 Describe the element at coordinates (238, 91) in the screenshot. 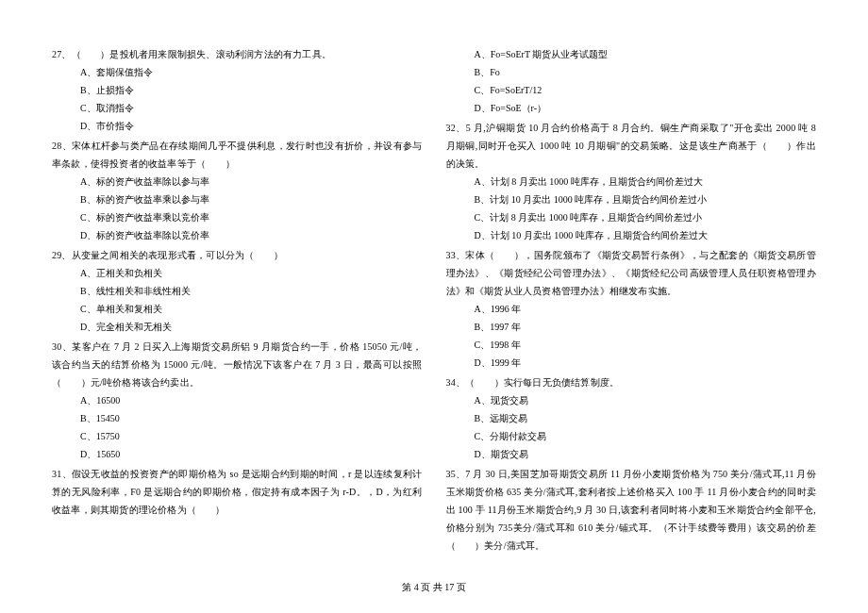

I see `question-27: 27、（ ）是投机者用来限制损失、滚动利润方法的有力工具。 A、套期保值指令 B…` at that location.